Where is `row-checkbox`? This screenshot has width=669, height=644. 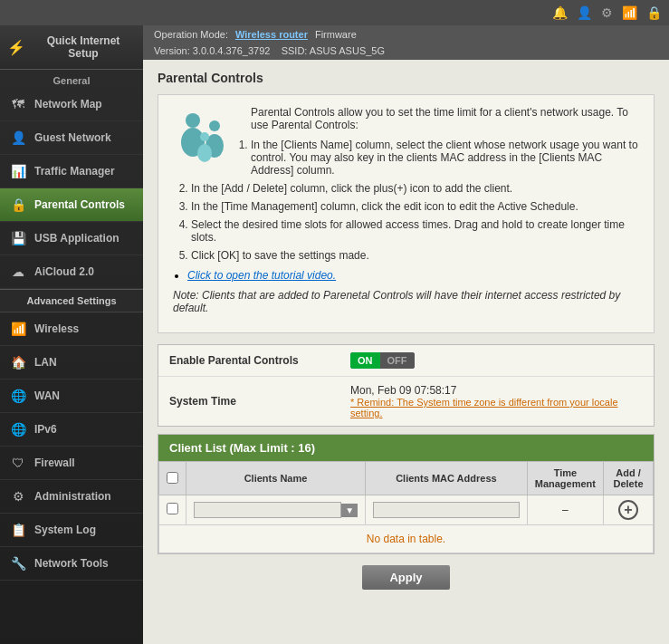 row-checkbox is located at coordinates (172, 509).